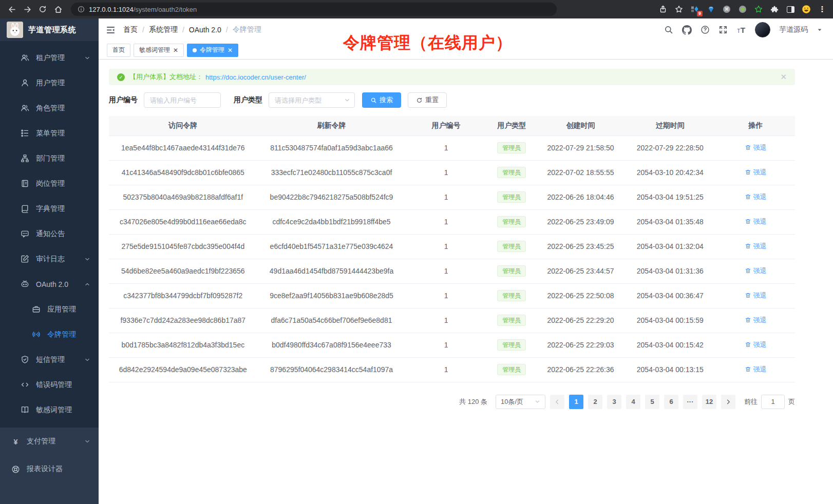 Image resolution: width=833 pixels, height=504 pixels. I want to click on side-panel-icon, so click(790, 9).